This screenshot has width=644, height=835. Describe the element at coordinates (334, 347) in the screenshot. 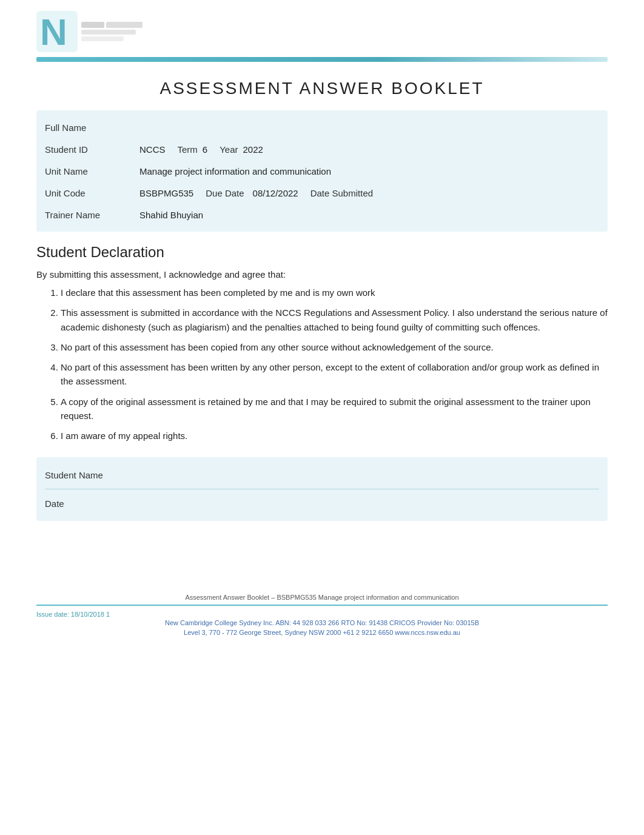

I see `declaration-item-3: No part of this assessment has been copi…` at that location.